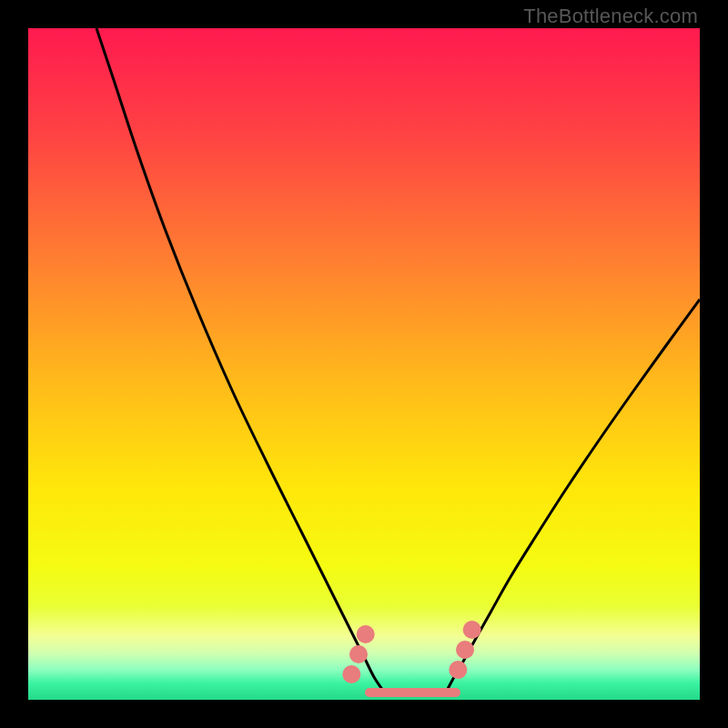 This screenshot has width=728, height=728. Describe the element at coordinates (611, 16) in the screenshot. I see `watermark-text: TheBottleneck.com` at that location.